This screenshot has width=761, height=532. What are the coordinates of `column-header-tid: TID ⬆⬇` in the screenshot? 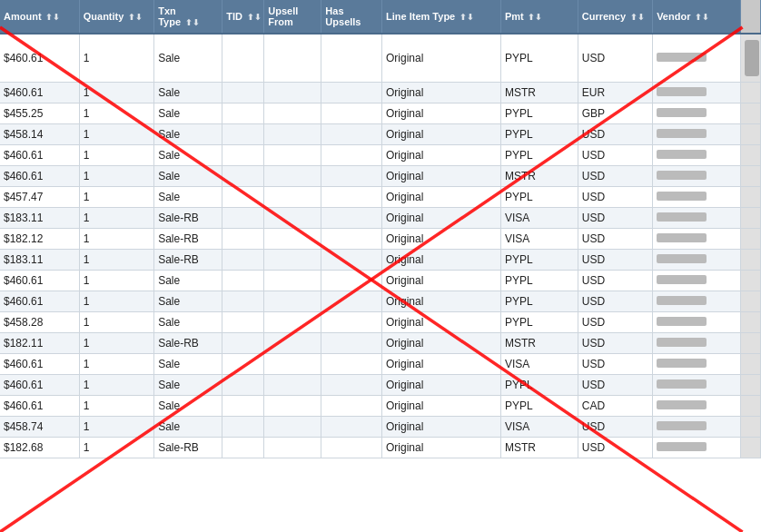 It's located at (243, 16).